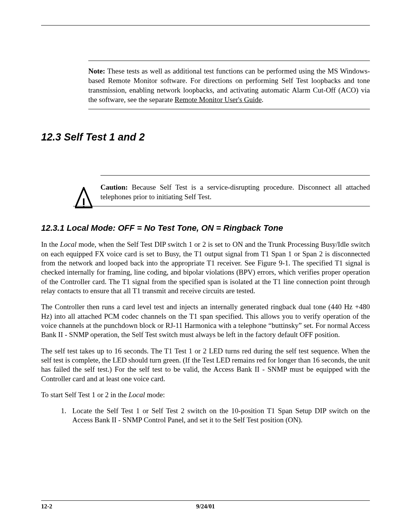 The height and width of the screenshot is (532, 411). Describe the element at coordinates (206, 321) in the screenshot. I see `paragraph-2: The Controller then runs a card level te…` at that location.